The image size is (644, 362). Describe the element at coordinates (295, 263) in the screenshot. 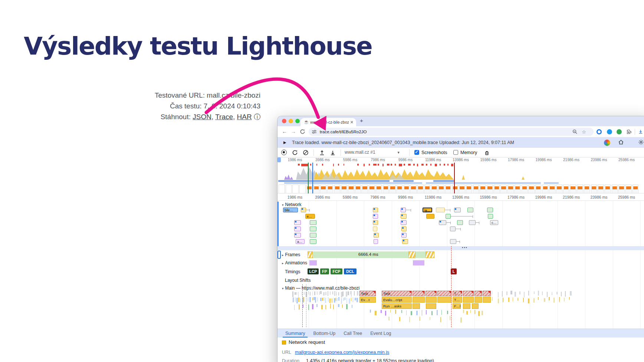

I see `animations-section-header: ▸Animations` at that location.